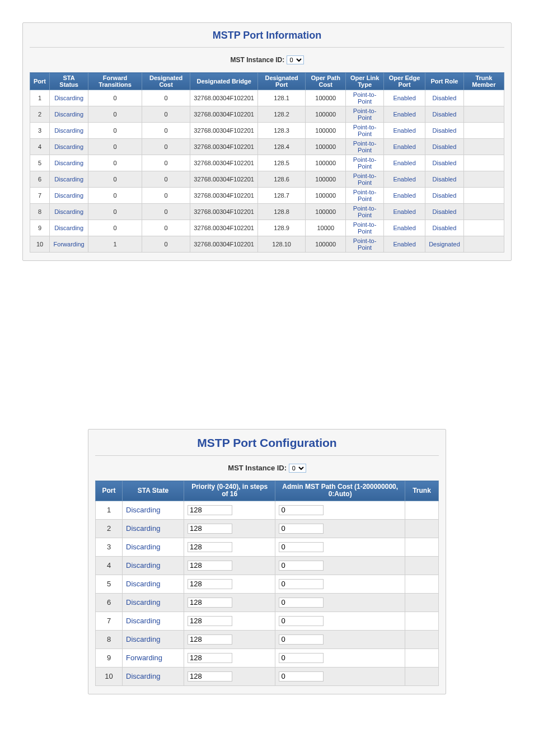 This screenshot has width=534, height=756. I want to click on port-cell: 9, so click(109, 657).